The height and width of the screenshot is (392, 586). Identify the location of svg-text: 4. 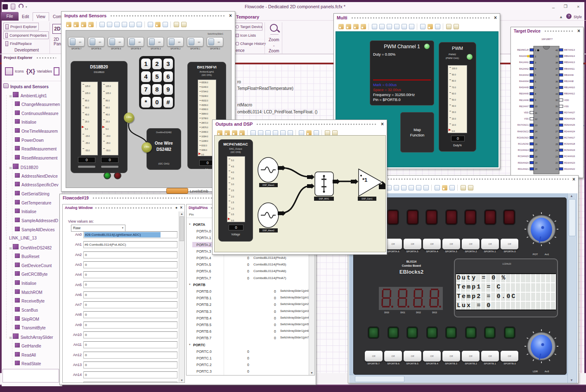
(536, 69).